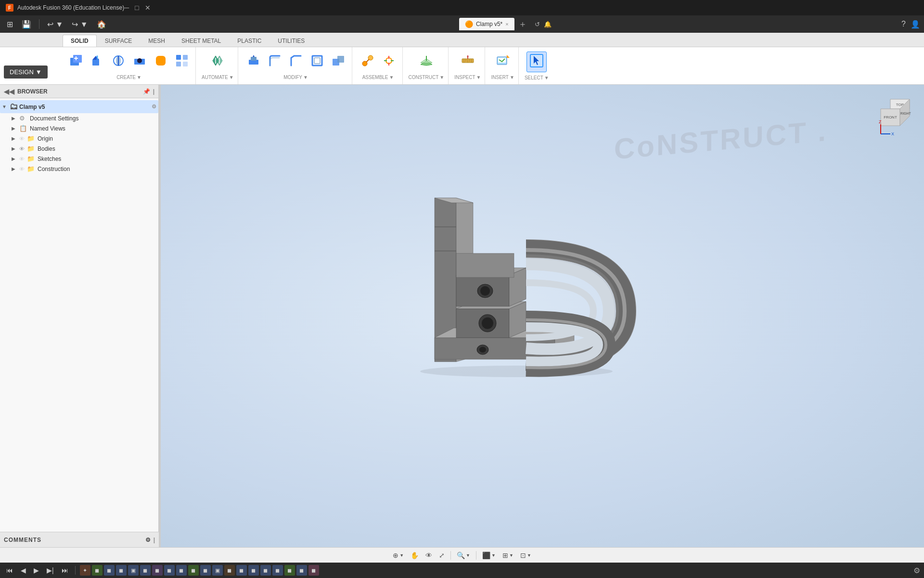  What do you see at coordinates (76, 62) in the screenshot?
I see `new-component-button` at bounding box center [76, 62].